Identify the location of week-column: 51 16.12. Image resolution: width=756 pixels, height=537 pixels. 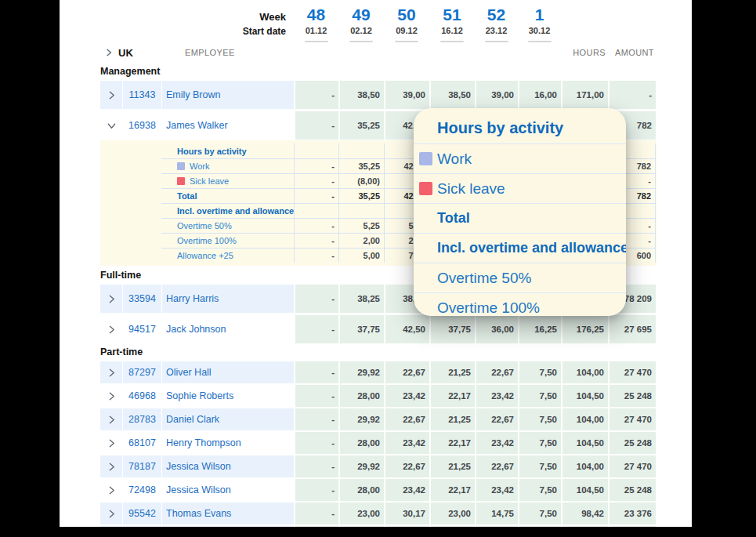
(452, 24).